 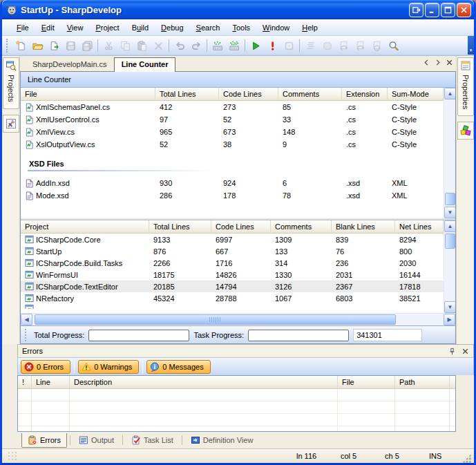 What do you see at coordinates (54, 46) in the screenshot?
I see `document-arrow-button` at bounding box center [54, 46].